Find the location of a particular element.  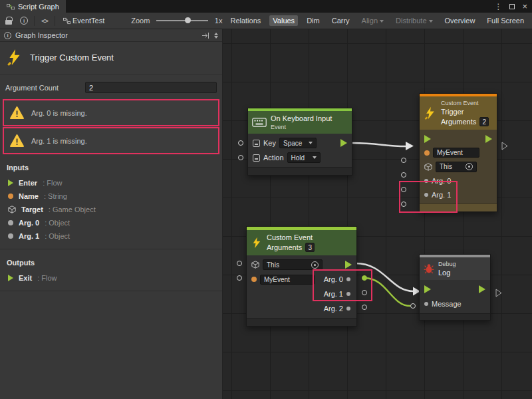

code-view-icon: <> is located at coordinates (45, 21).